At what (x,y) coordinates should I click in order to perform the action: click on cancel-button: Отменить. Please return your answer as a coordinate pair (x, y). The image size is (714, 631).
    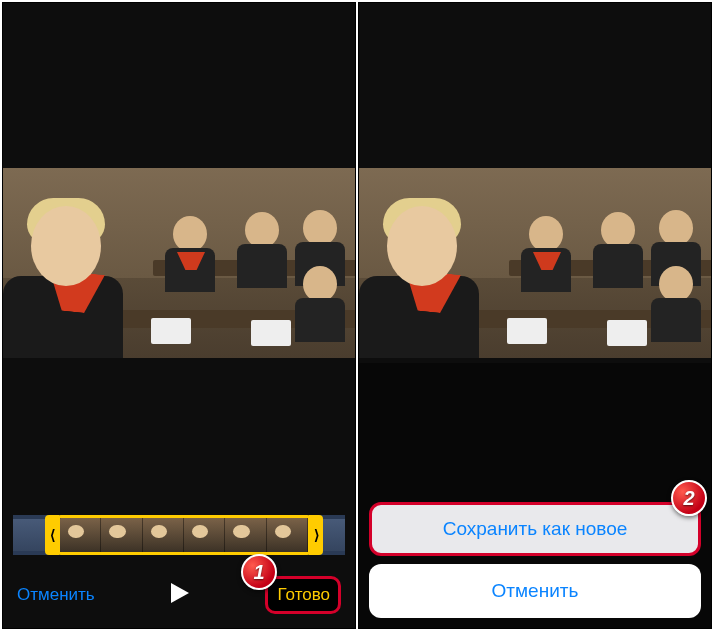
    Looking at the image, I should click on (56, 595).